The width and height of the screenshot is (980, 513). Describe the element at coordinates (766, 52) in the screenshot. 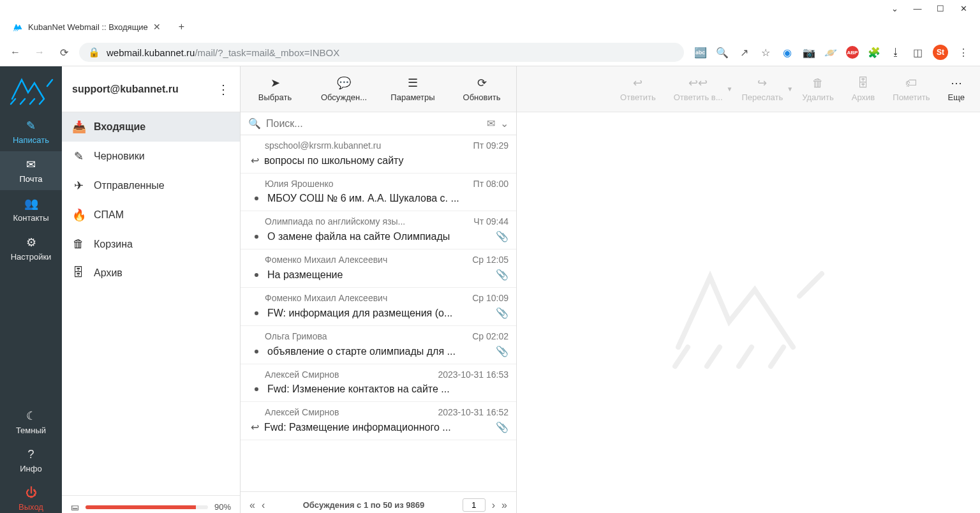

I see `bookmark-icon: ☆` at that location.